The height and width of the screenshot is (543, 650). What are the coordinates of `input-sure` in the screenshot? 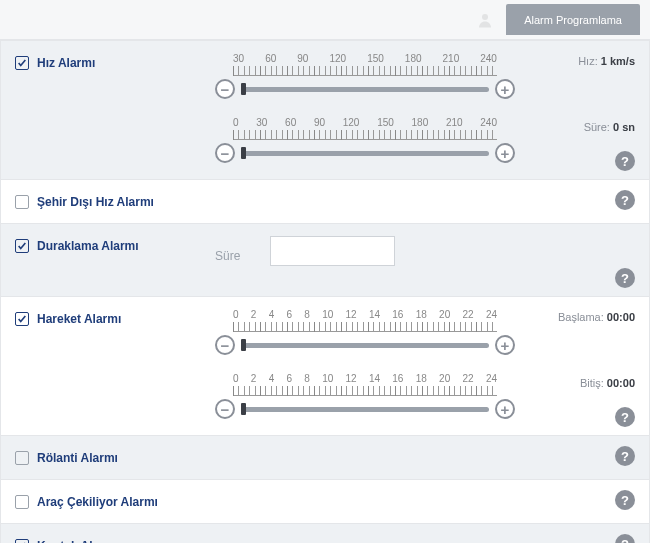 It's located at (332, 251).